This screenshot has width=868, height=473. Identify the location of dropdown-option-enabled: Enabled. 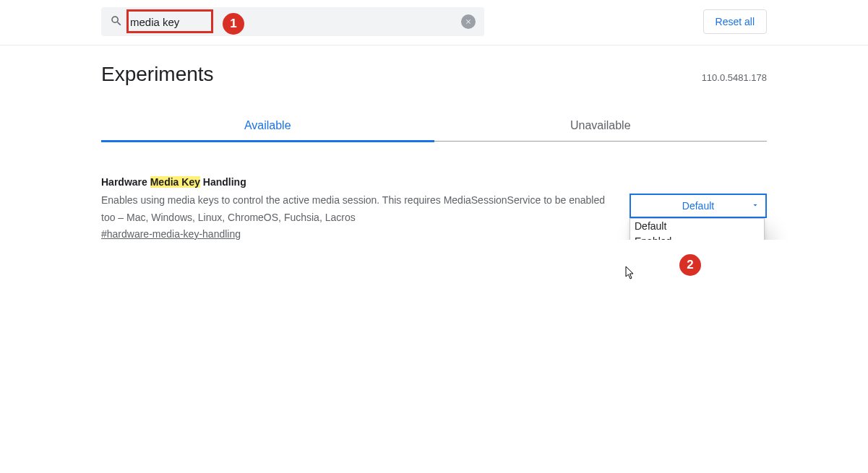
(697, 237).